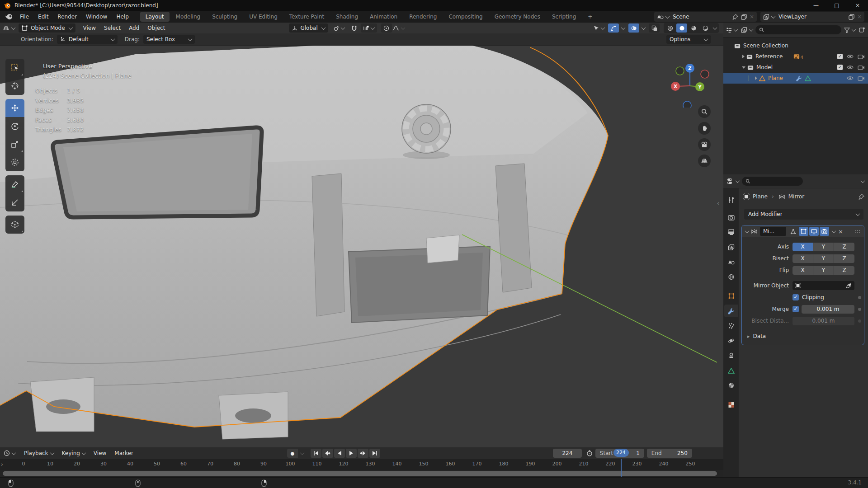  Describe the element at coordinates (731, 341) in the screenshot. I see `tab-physics` at that location.